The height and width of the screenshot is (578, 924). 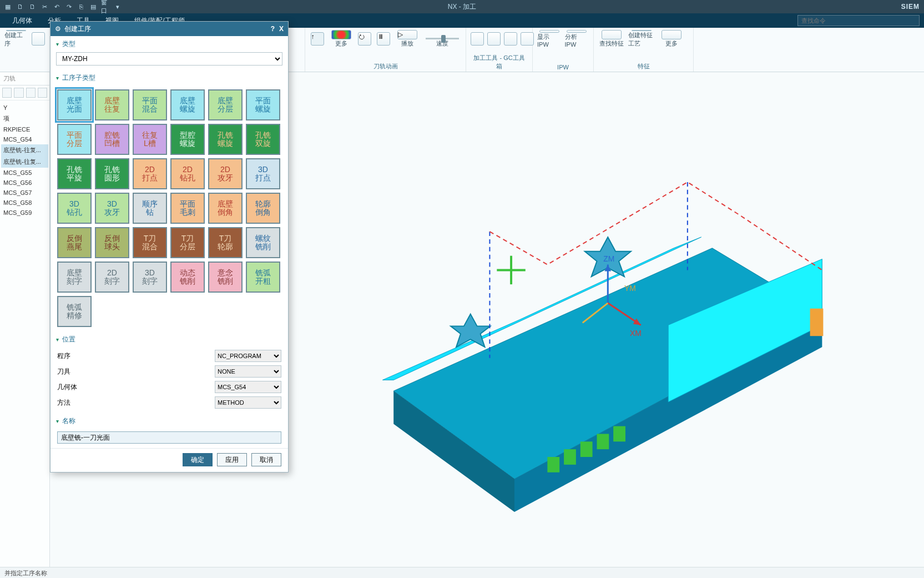 I want to click on operation-subtype-cell: 往复 L槽, so click(x=150, y=139).